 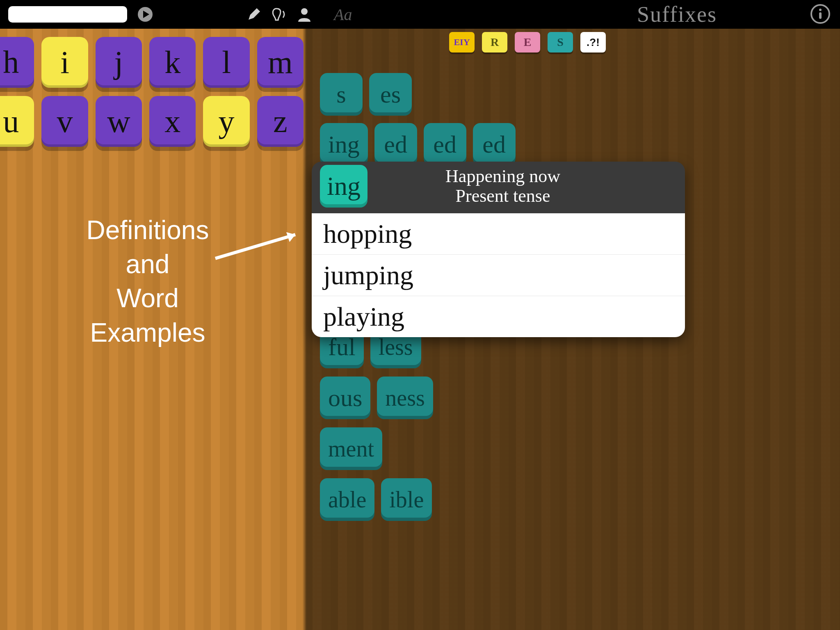 I want to click on annotation-line: and, so click(x=148, y=264).